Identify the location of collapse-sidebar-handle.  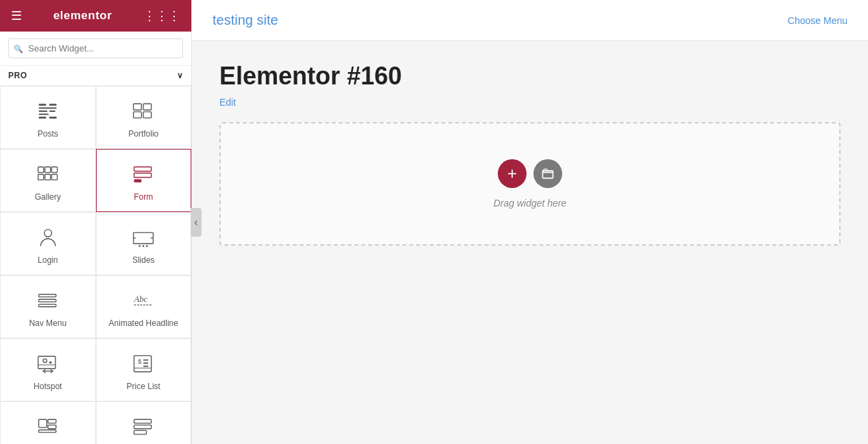
(196, 222).